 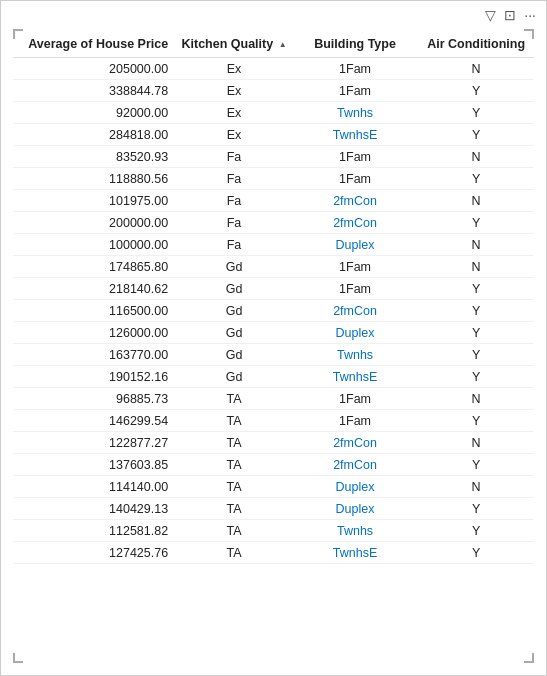 I want to click on table-row: 190152.16GdTwnhsEY, so click(x=274, y=377).